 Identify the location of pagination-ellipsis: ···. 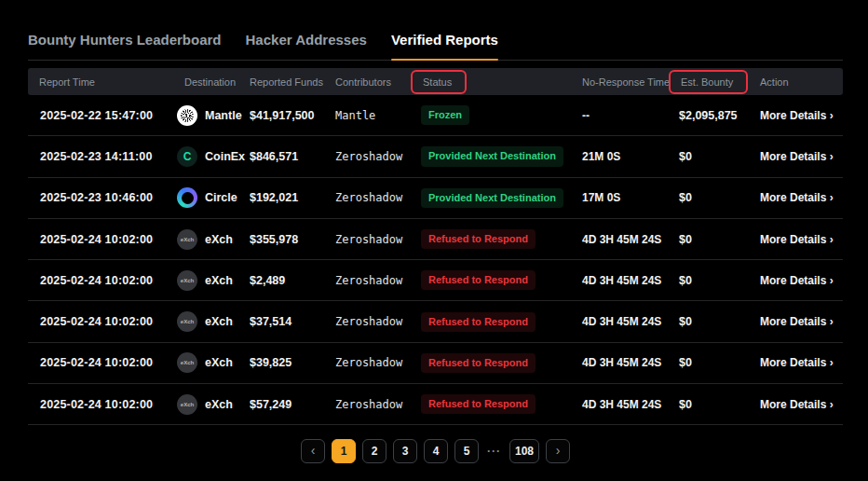
(494, 451).